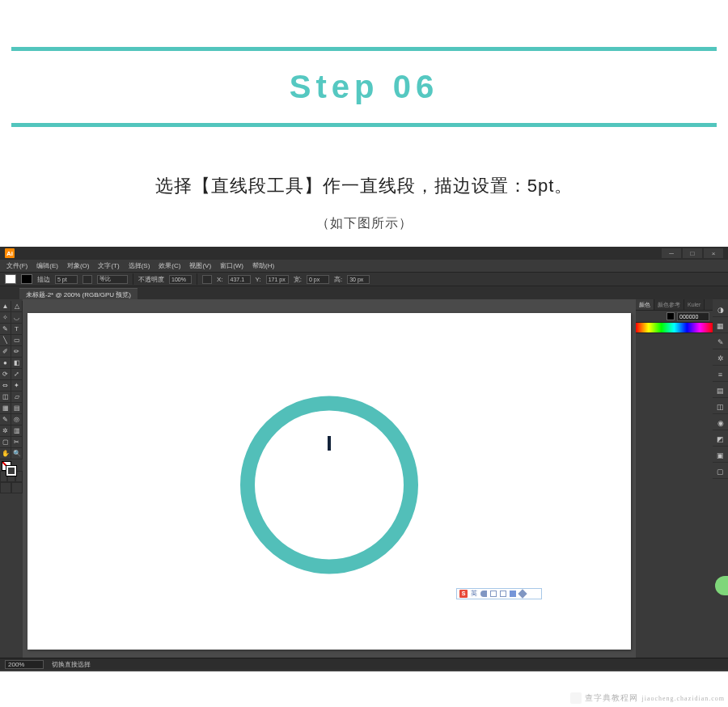 The width and height of the screenshot is (728, 707). I want to click on dock-transparency-icon: ◫, so click(720, 407).